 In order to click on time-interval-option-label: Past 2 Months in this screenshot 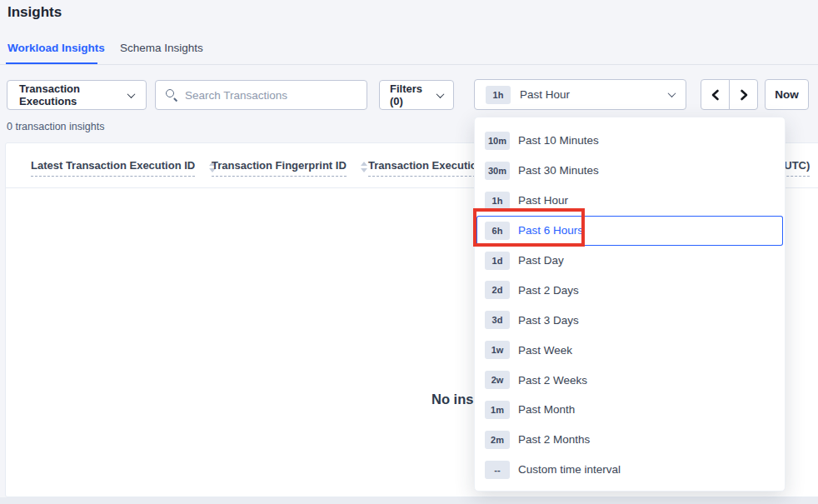, I will do `click(554, 440)`.